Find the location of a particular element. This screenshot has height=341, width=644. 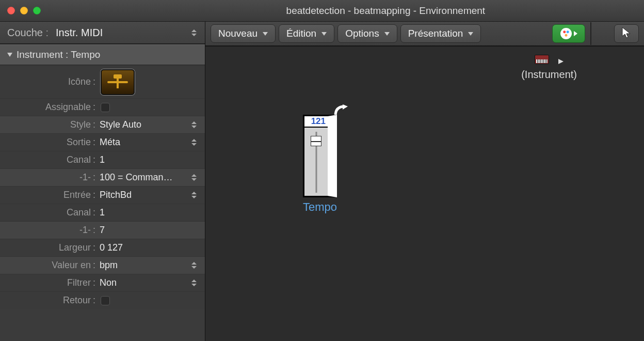

row-entree: Entrée : PitchBd is located at coordinates (102, 195).